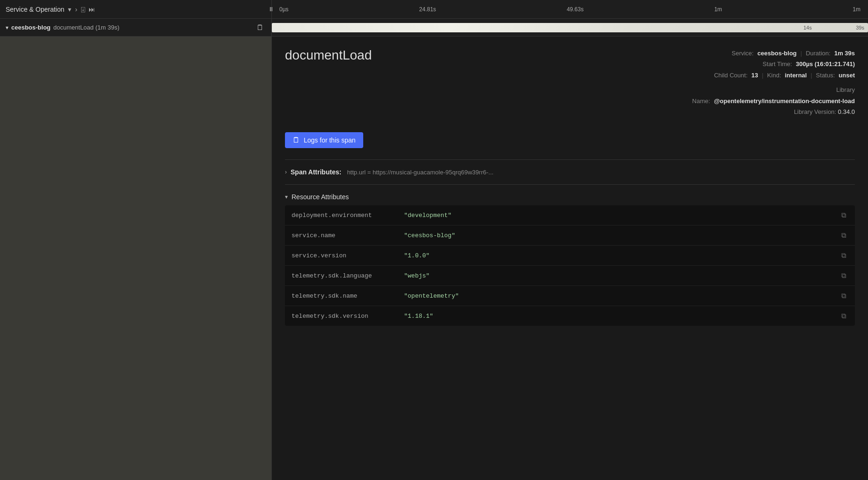 This screenshot has height=480, width=868. I want to click on resource-attr-key: telemetry.sdk.version, so click(348, 316).